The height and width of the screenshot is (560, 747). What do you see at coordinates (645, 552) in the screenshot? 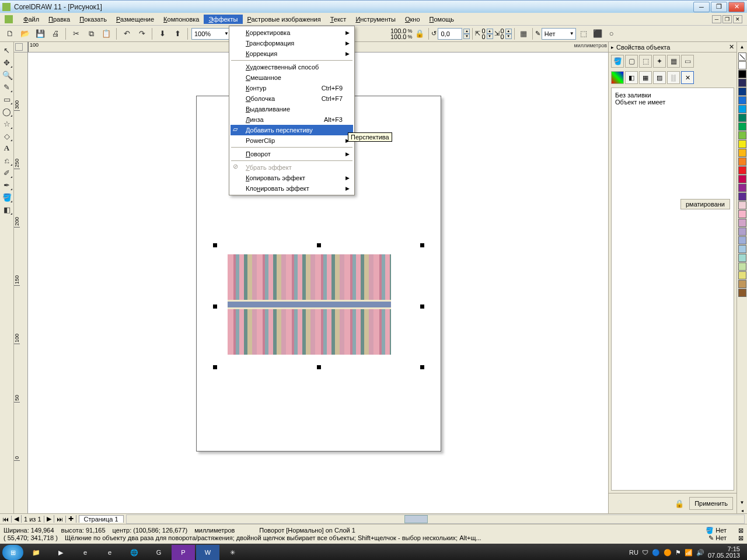
I see `tray-icon1: 🛡` at bounding box center [645, 552].